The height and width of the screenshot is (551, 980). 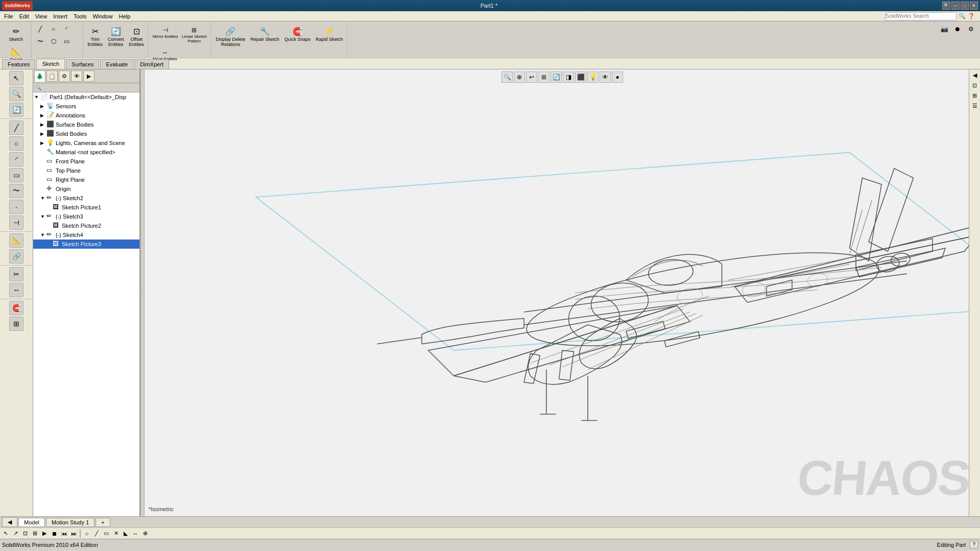 What do you see at coordinates (16, 110) in the screenshot?
I see `left-icon-rotate: 🔄` at bounding box center [16, 110].